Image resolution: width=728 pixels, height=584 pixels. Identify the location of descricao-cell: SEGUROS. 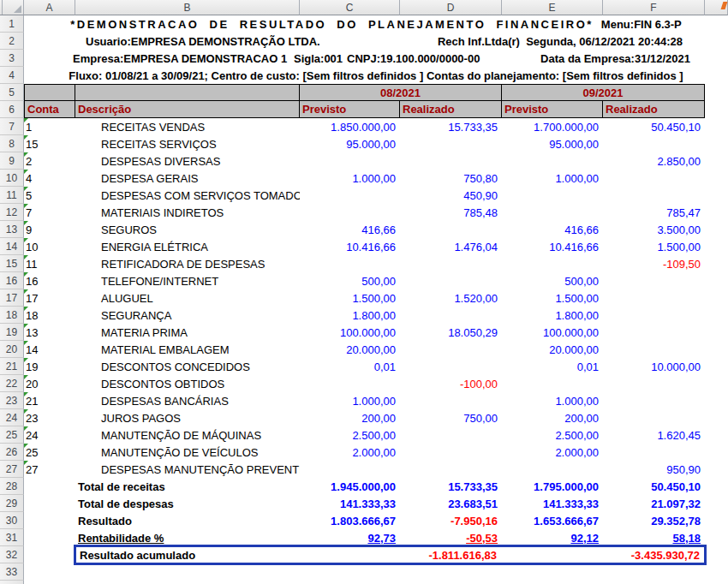
(188, 229).